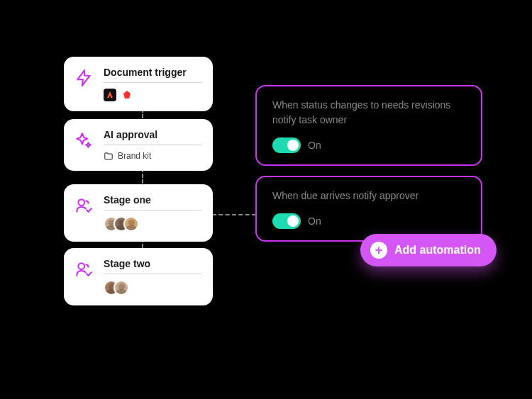 This screenshot has height=399, width=532. What do you see at coordinates (110, 95) in the screenshot?
I see `app-badge-a` at bounding box center [110, 95].